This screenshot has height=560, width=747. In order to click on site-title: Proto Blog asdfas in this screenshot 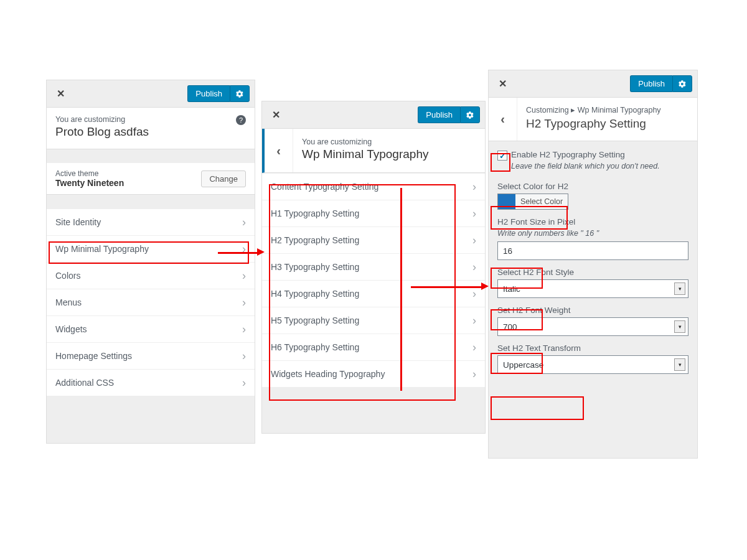, I will do `click(151, 132)`.